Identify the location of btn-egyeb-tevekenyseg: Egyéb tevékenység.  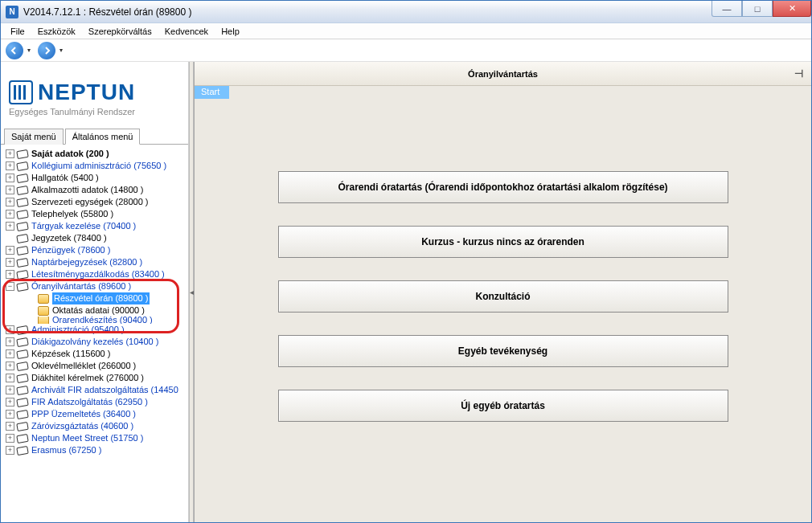
(503, 351).